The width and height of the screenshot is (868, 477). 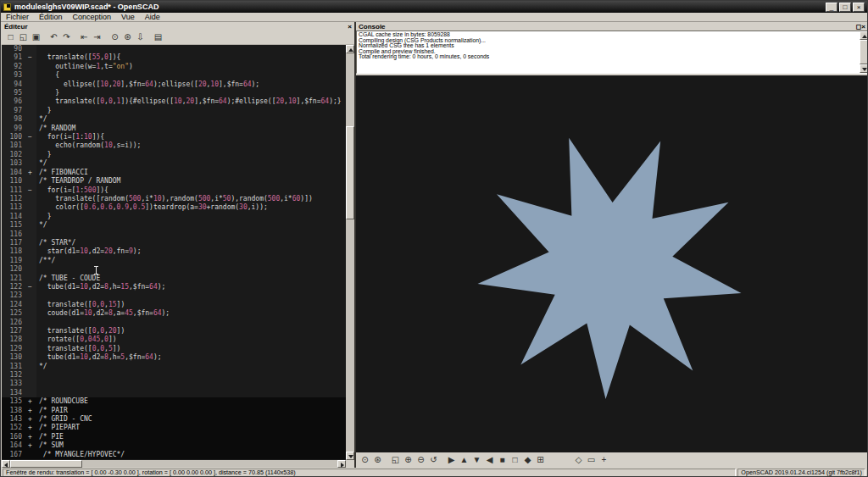 What do you see at coordinates (541, 461) in the screenshot?
I see `center-view-icon: ⊞` at bounding box center [541, 461].